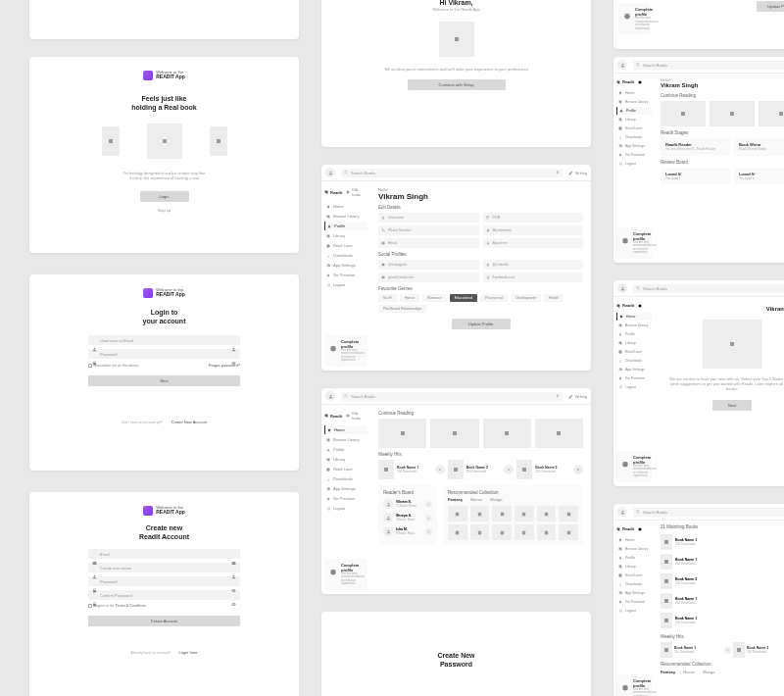 The width and height of the screenshot is (784, 696). Describe the element at coordinates (458, 514) in the screenshot. I see `rec-tile` at that location.